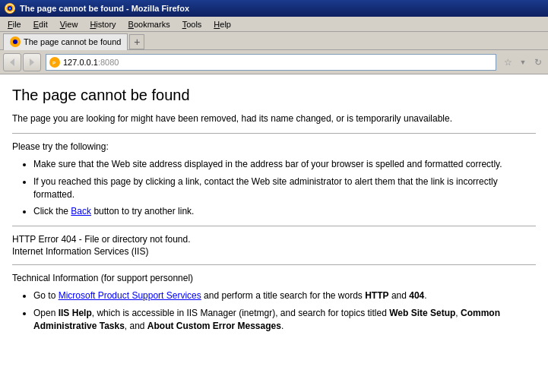 The width and height of the screenshot is (548, 392). I want to click on ms-support-link: Microsoft Product Support Services, so click(130, 296).